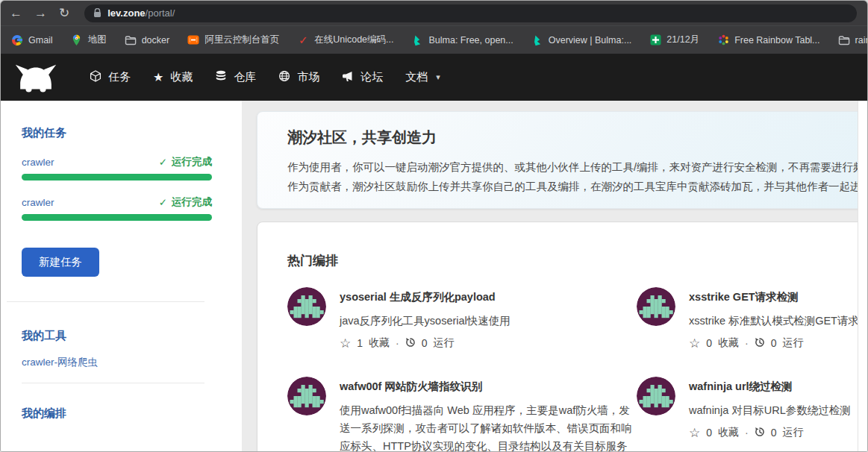 This screenshot has height=452, width=868. What do you see at coordinates (242, 40) in the screenshot?
I see `bookmark-label: 阿里云控制台首页` at bounding box center [242, 40].